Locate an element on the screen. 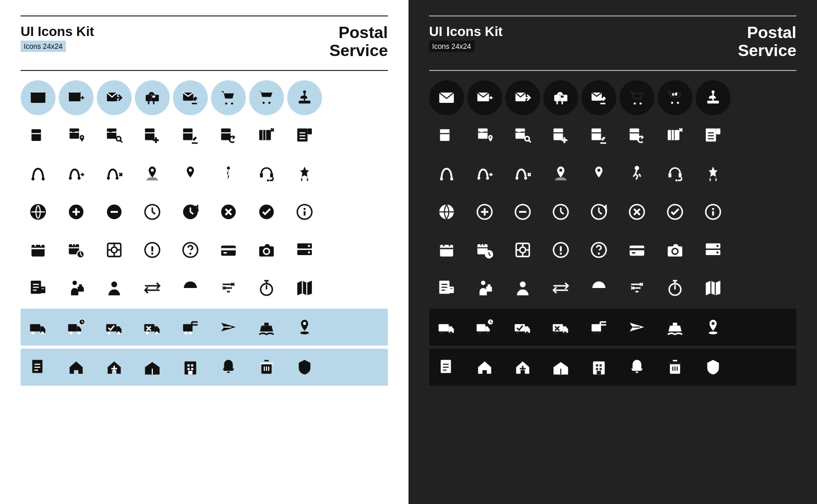 The width and height of the screenshot is (817, 504). dark-icon-truck is located at coordinates (447, 327).